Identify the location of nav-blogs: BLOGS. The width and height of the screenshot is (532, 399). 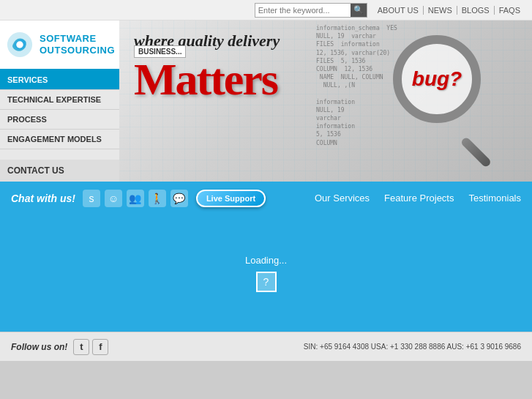
(476, 10).